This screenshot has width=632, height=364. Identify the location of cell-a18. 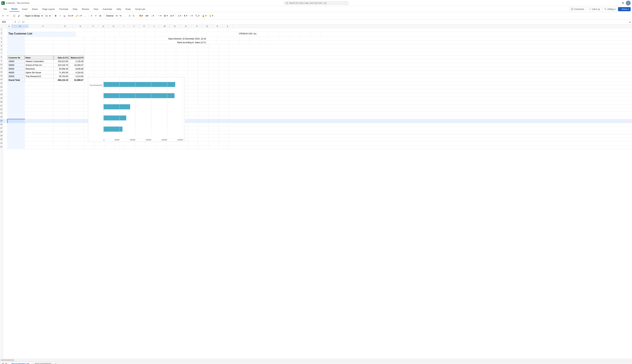
(6, 95).